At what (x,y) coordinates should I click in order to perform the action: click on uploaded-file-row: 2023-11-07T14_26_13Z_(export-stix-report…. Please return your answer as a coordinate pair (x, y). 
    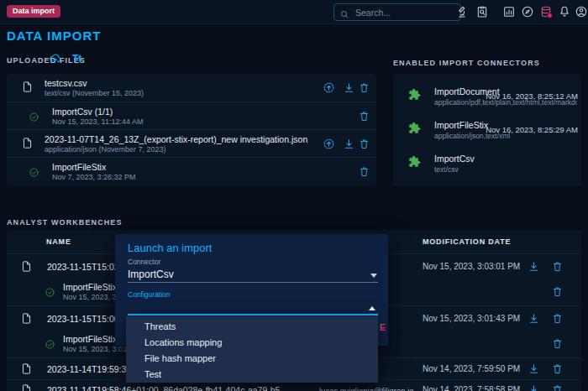
    Looking at the image, I should click on (192, 143).